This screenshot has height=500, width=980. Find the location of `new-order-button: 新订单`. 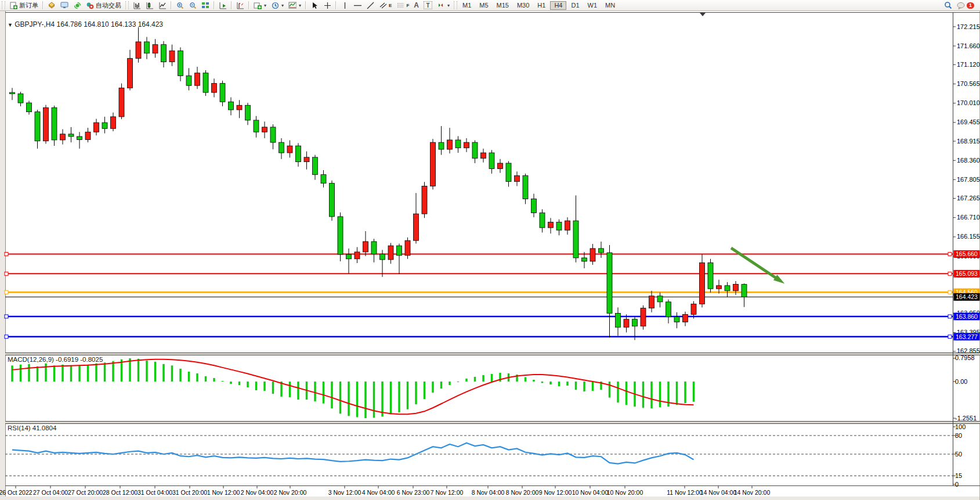

new-order-button: 新订单 is located at coordinates (24, 5).